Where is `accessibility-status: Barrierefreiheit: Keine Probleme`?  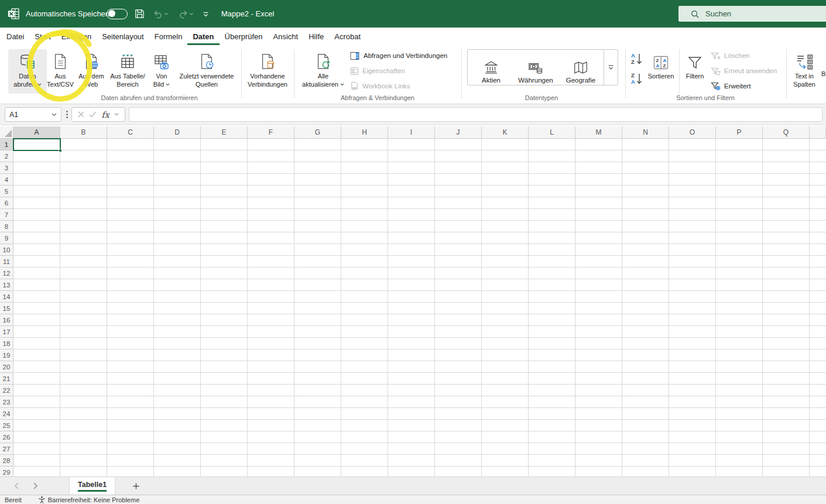
accessibility-status: Barrierefreiheit: Keine Probleme is located at coordinates (89, 500).